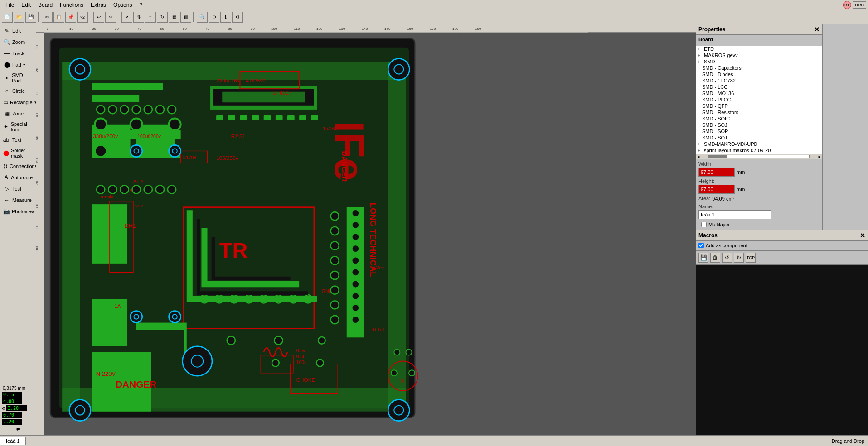  I want to click on macro-save-button: 💾, so click(703, 258).